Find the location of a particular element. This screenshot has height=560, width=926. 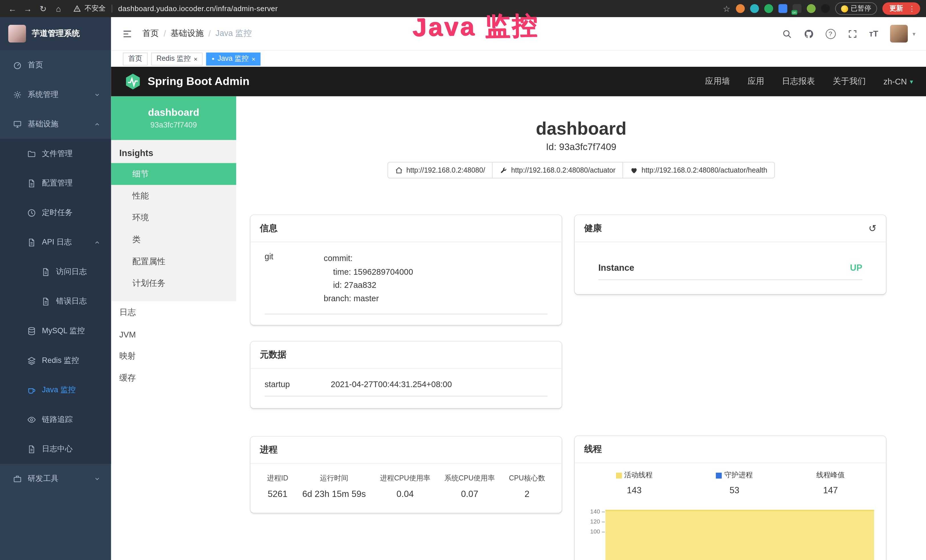

sidebar-item-config-mgmt: 配置管理 is located at coordinates (56, 183).